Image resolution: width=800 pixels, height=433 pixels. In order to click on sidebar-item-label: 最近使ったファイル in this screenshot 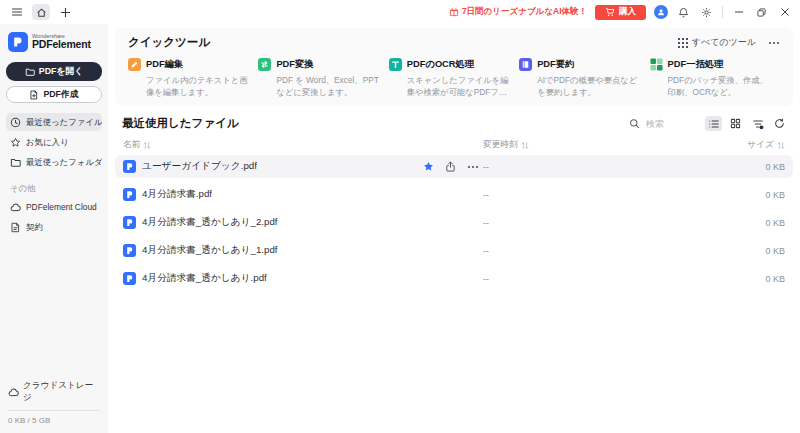, I will do `click(64, 122)`.